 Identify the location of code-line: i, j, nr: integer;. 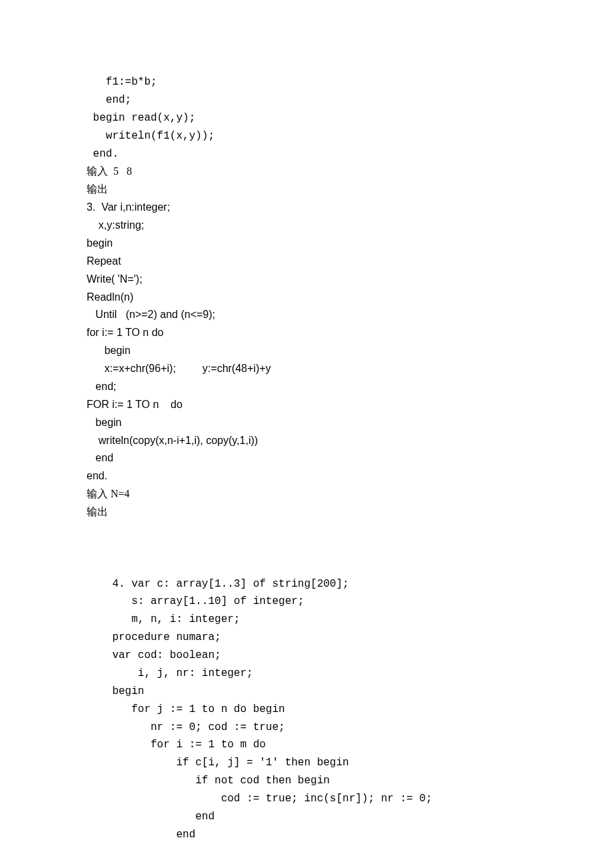
(306, 673).